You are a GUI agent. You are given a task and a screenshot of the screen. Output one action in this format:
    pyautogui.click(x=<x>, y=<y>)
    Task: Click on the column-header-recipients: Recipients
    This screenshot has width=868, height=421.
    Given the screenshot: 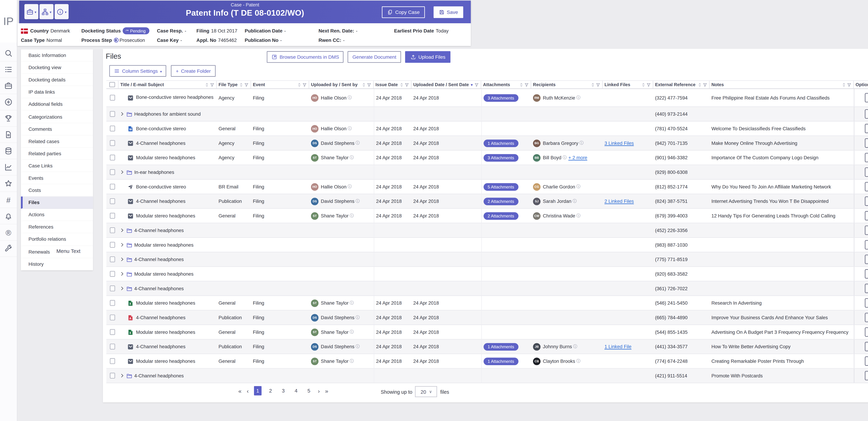 What is the action you would take?
    pyautogui.click(x=567, y=85)
    